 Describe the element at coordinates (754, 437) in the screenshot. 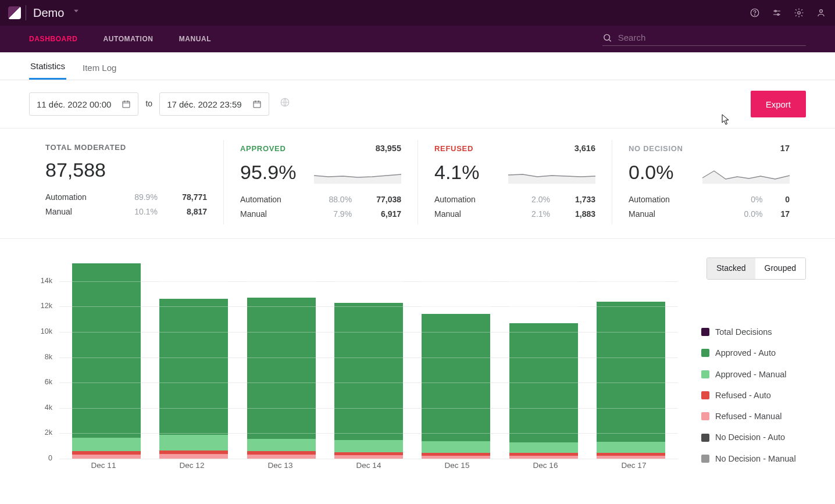

I see `legend-item: No Decision - Auto` at that location.